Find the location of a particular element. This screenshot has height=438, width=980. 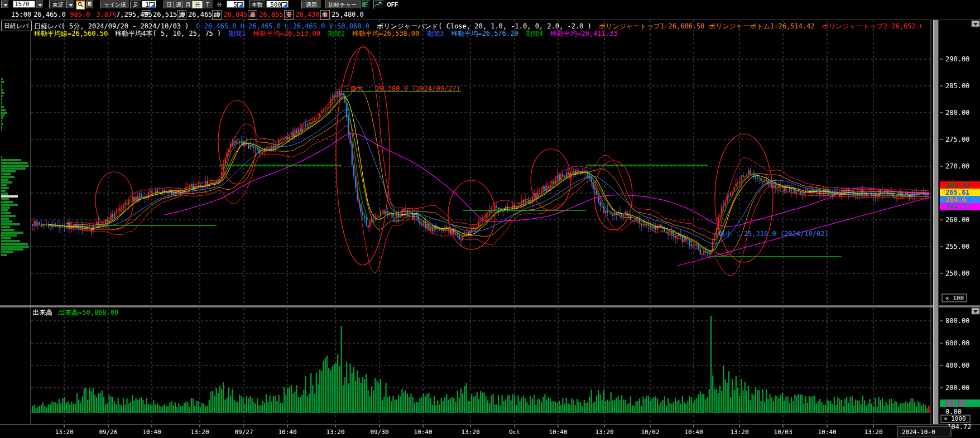

price-pane-menu-button is located at coordinates (976, 23).